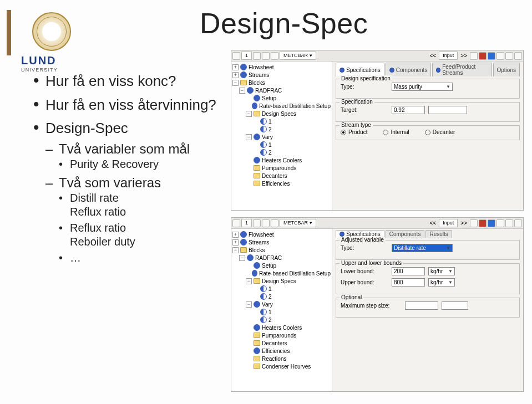 The image size is (532, 404). What do you see at coordinates (286, 367) in the screenshot?
I see `tree-ch: Condenser Hcurves` at bounding box center [286, 367].